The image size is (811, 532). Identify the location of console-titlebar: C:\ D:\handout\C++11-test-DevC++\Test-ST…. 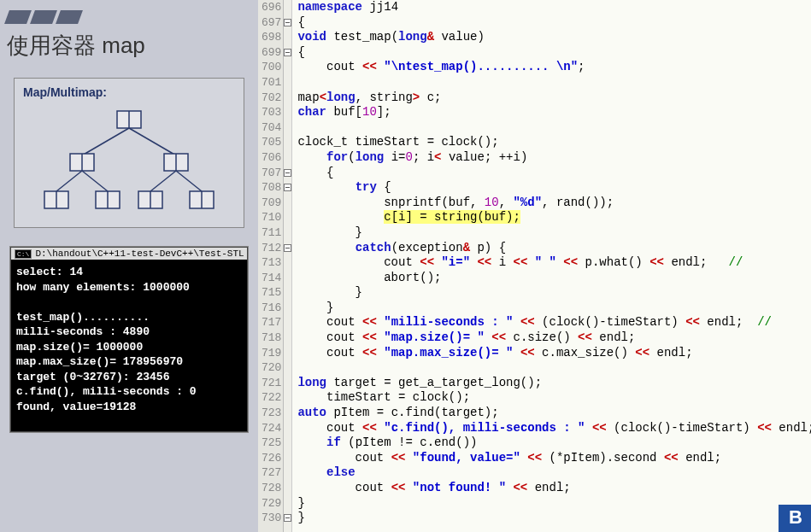
(129, 254).